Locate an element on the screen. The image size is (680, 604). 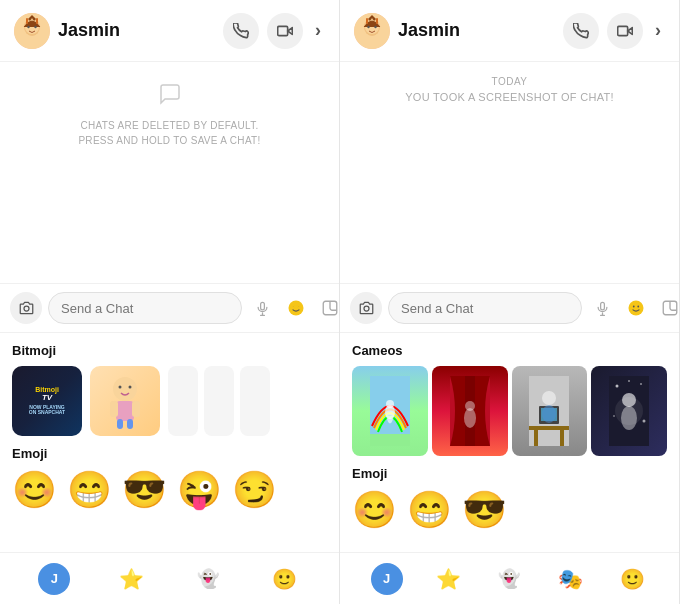
left-emoji-title: Emoji is located at coordinates (170, 454).